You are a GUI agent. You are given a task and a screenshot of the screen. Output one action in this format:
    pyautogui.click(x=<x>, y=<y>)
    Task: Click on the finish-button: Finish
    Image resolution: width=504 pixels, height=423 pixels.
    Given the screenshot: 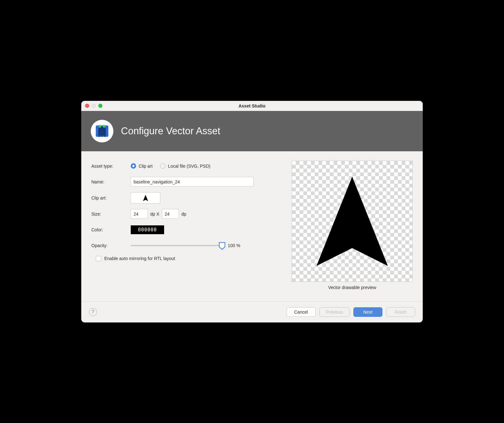 What is the action you would take?
    pyautogui.click(x=401, y=312)
    